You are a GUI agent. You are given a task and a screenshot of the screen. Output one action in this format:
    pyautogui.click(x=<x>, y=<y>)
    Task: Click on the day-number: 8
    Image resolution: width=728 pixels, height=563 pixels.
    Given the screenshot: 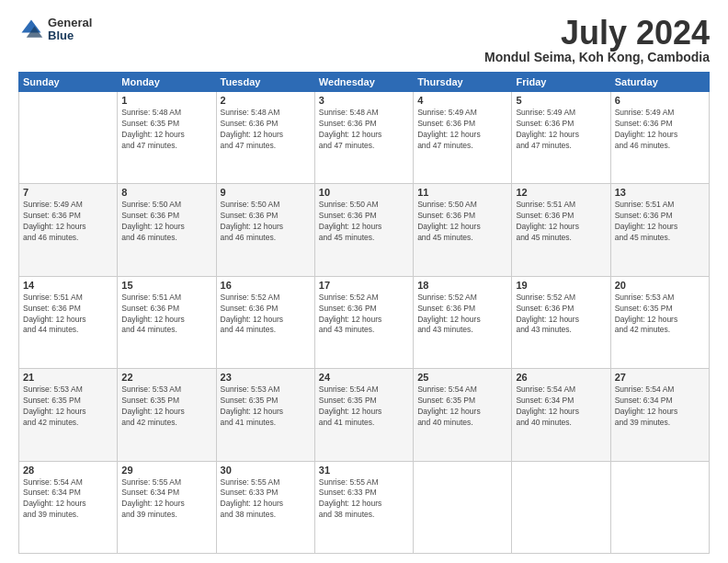 What is the action you would take?
    pyautogui.click(x=166, y=192)
    